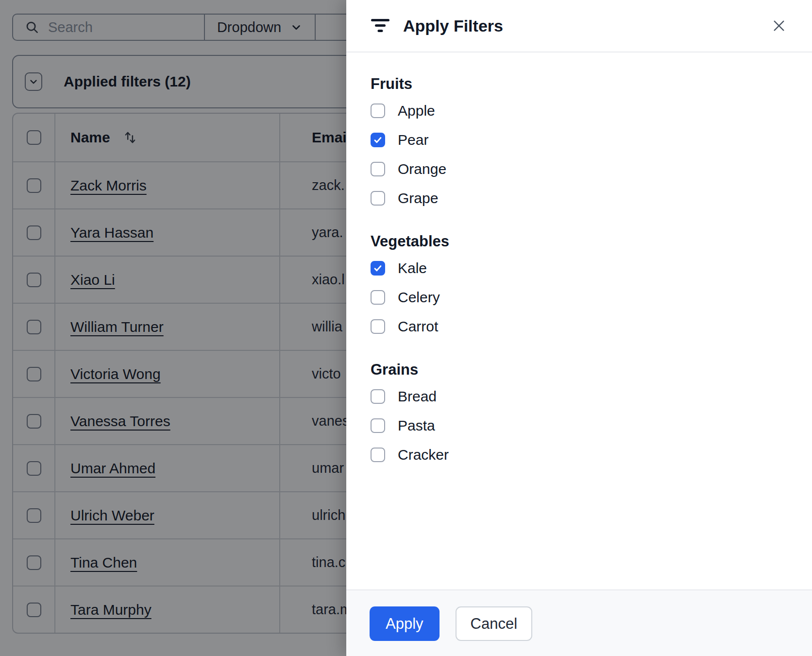 This screenshot has width=812, height=656. I want to click on filter-option-celery: Celery, so click(579, 297).